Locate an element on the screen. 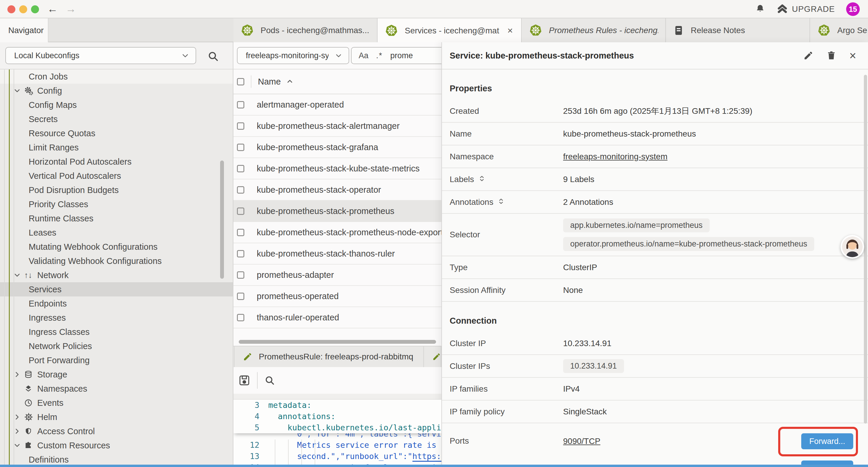  service-name: kube-prometheus-stack-alertmanager is located at coordinates (328, 126).